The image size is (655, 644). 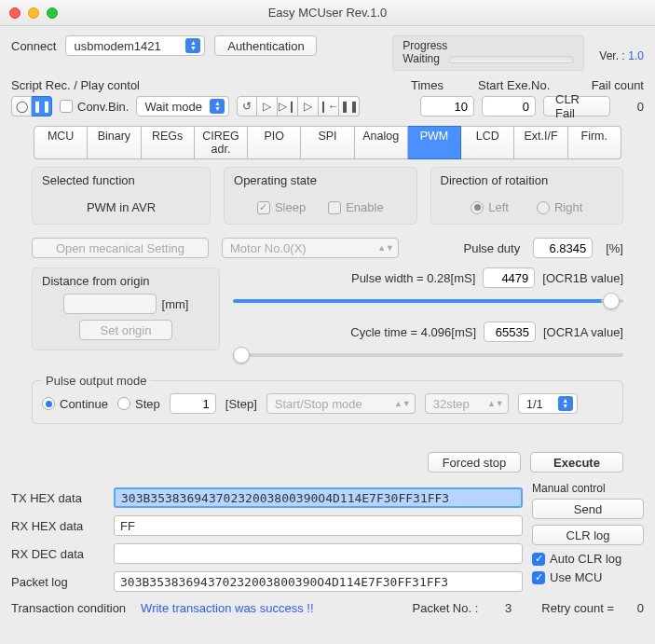 I want to click on wait-mode-value: Wait mode, so click(x=173, y=106).